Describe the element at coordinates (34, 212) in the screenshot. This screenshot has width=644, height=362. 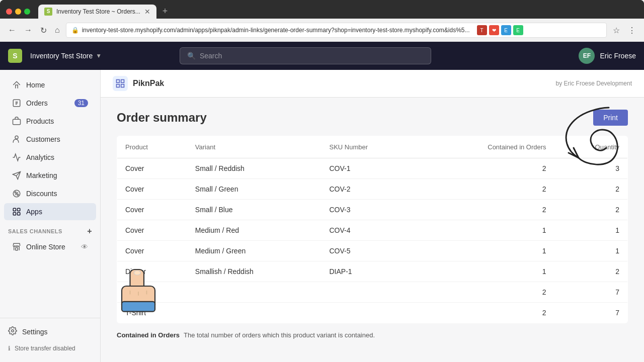
I see `sidebar-label-apps: Apps` at that location.